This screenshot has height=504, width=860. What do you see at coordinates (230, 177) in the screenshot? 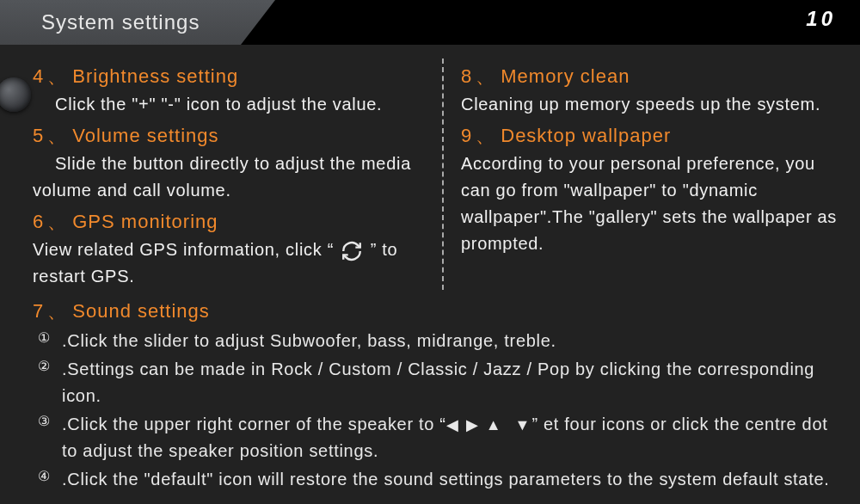
I see `section-body-volume: Slide the button directly to adjust the …` at bounding box center [230, 177].